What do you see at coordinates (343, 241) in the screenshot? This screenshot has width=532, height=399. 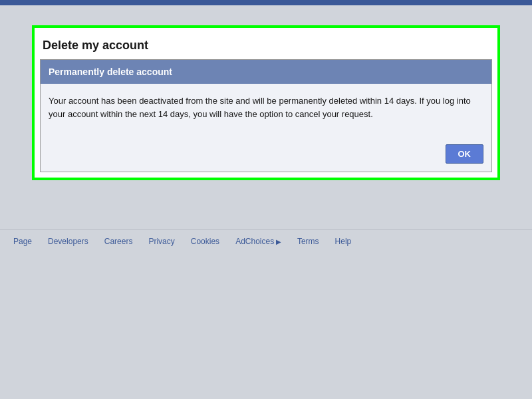 I see `footer-link-help: Help` at bounding box center [343, 241].